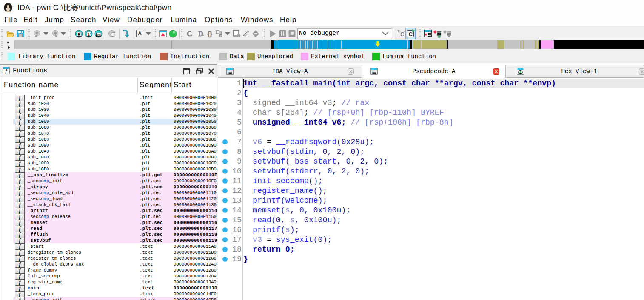 This screenshot has width=644, height=300. What do you see at coordinates (99, 35) in the screenshot?
I see `svg-text: NNN` at bounding box center [99, 35].